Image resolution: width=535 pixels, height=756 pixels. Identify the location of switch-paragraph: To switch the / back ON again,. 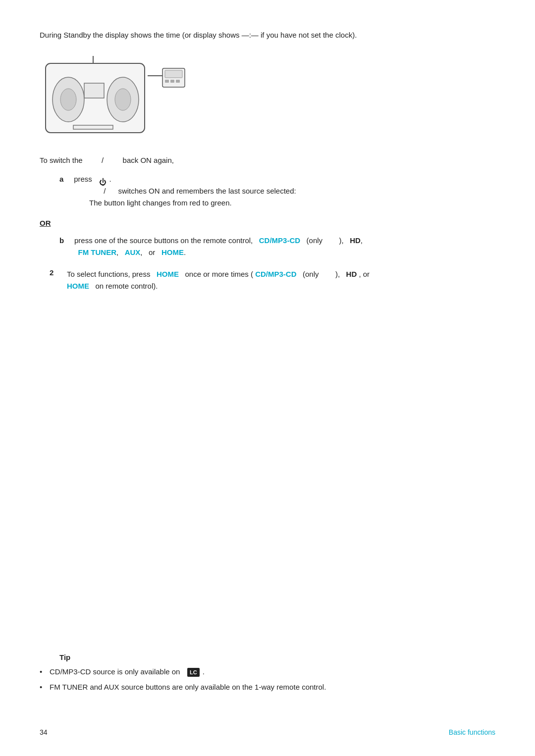
(268, 160).